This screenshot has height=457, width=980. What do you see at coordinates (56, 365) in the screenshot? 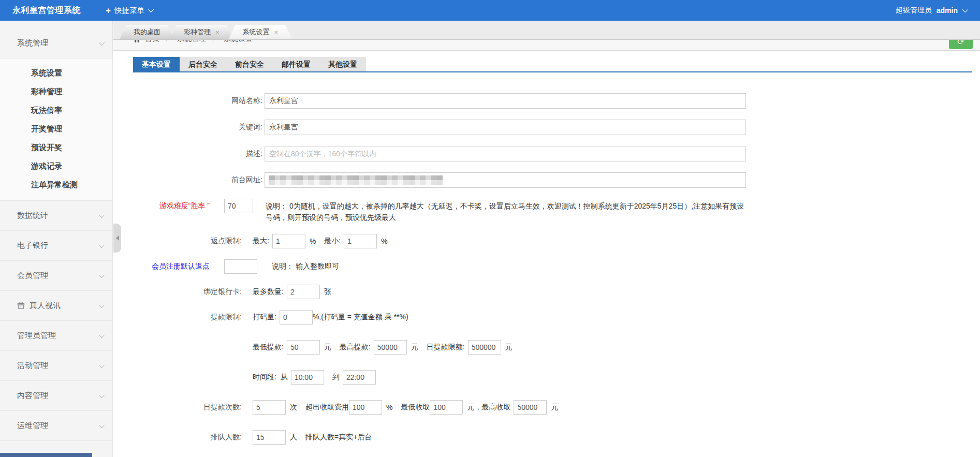
I see `sidebar-group-activities: 活动管理` at bounding box center [56, 365].